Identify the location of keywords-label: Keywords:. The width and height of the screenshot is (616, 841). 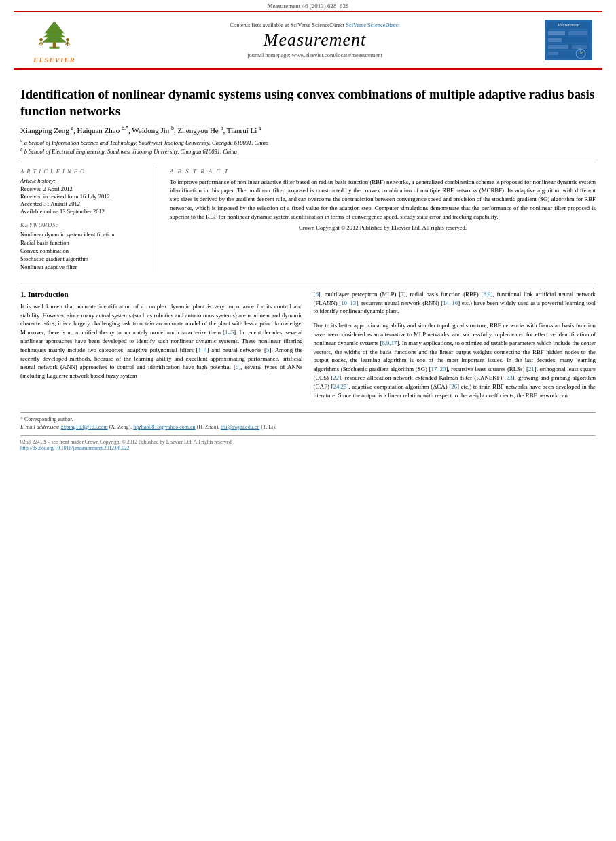
(83, 225).